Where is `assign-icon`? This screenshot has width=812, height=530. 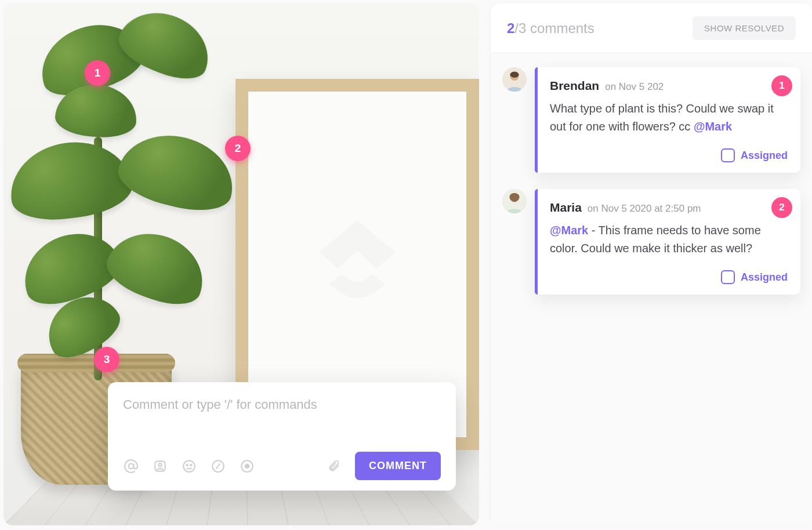
assign-icon is located at coordinates (160, 466).